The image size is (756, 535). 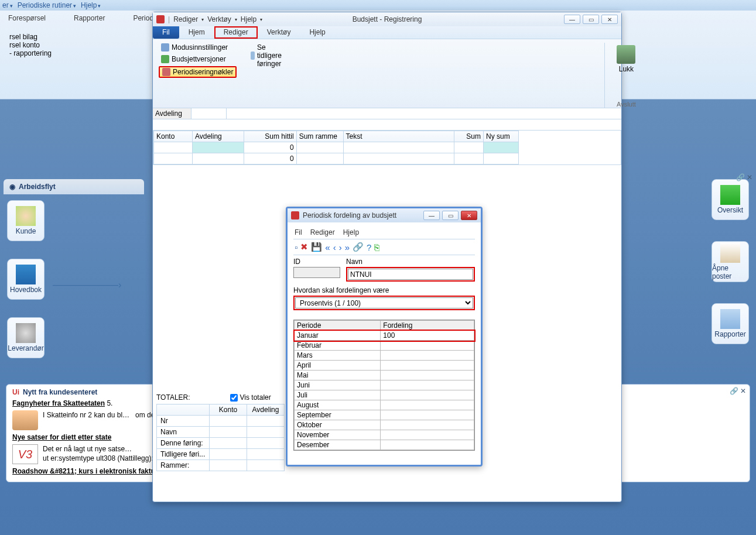 What do you see at coordinates (26, 275) in the screenshot?
I see `book-icon` at bounding box center [26, 275].